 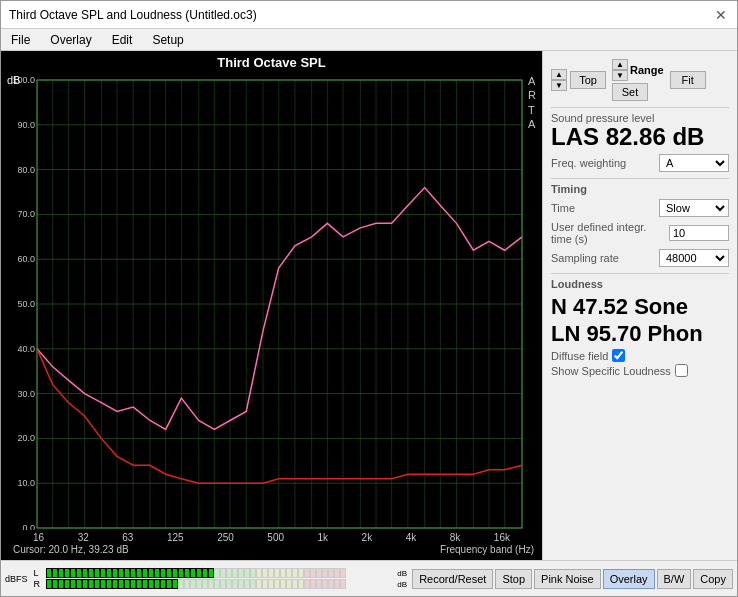 What do you see at coordinates (272, 62) in the screenshot?
I see `chart-title: Third Octave SPL` at bounding box center [272, 62].